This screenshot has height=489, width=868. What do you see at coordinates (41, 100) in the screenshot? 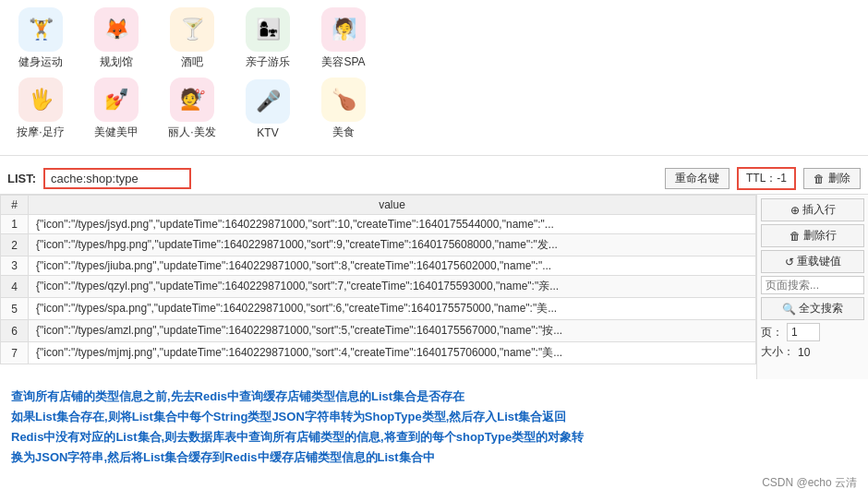
I see `icon-emoji: 🖐️` at bounding box center [41, 100].